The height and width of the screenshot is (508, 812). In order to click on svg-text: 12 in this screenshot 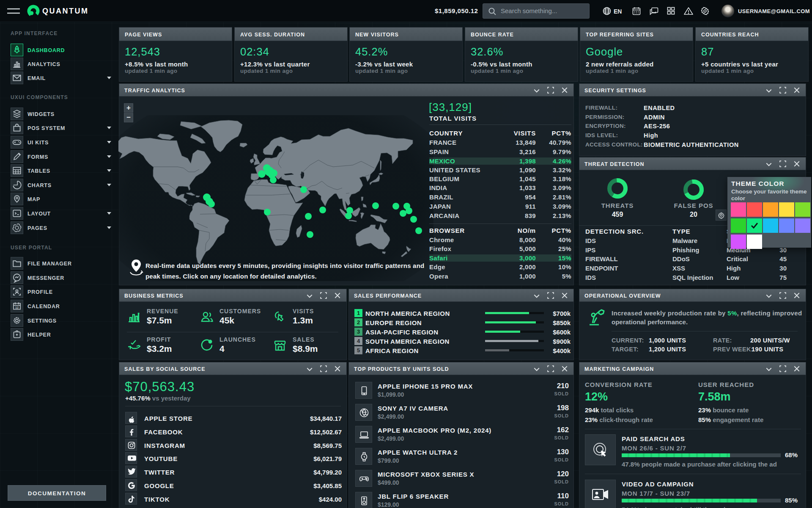, I will do `click(17, 307)`.